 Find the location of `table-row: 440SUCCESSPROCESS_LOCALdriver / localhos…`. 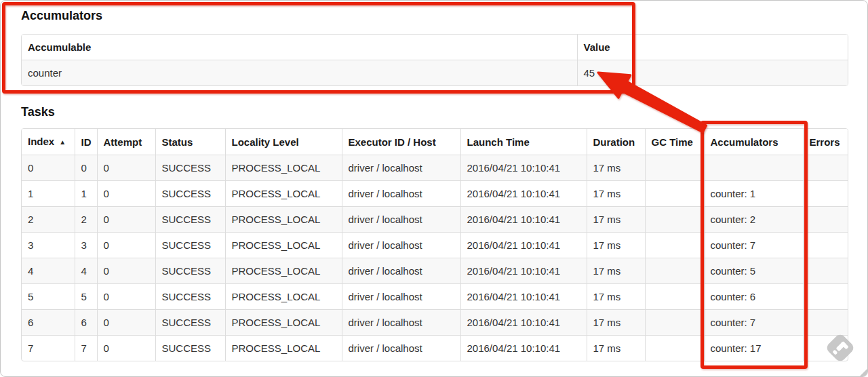

table-row: 440SUCCESSPROCESS_LOCALdriver / localhos… is located at coordinates (435, 271).